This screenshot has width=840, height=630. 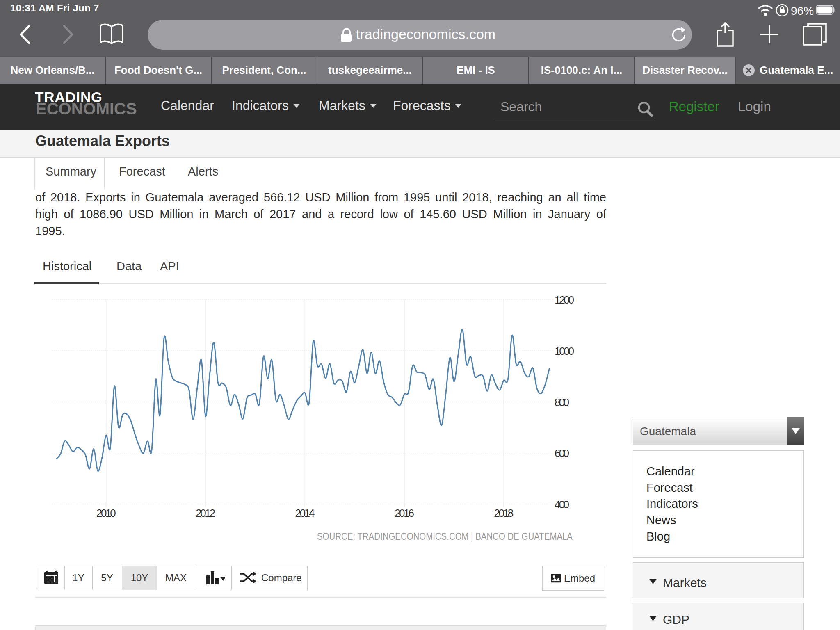 What do you see at coordinates (445, 536) in the screenshot?
I see `svg-text:SOURCE: TRADINGECONOMICS.COM |: SOURCE: TRADINGECONOMICS.COM | BANCO DE …` at bounding box center [445, 536].